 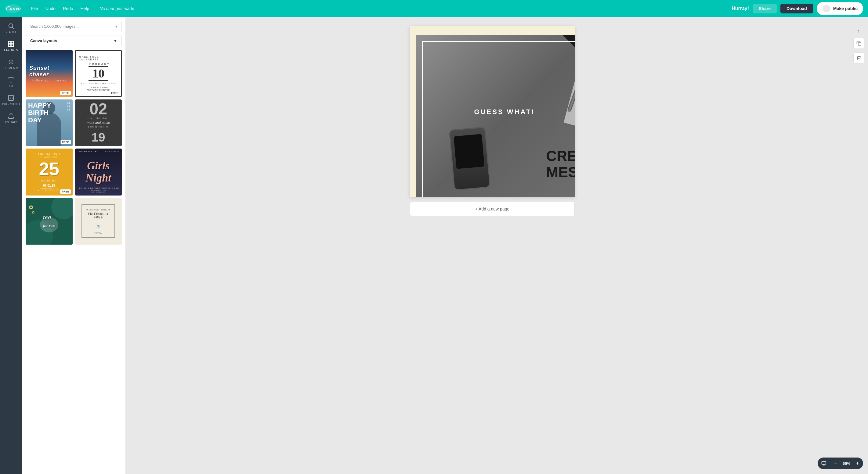 I want to click on sidebar-item-layouts: LAYOUTS, so click(x=11, y=46).